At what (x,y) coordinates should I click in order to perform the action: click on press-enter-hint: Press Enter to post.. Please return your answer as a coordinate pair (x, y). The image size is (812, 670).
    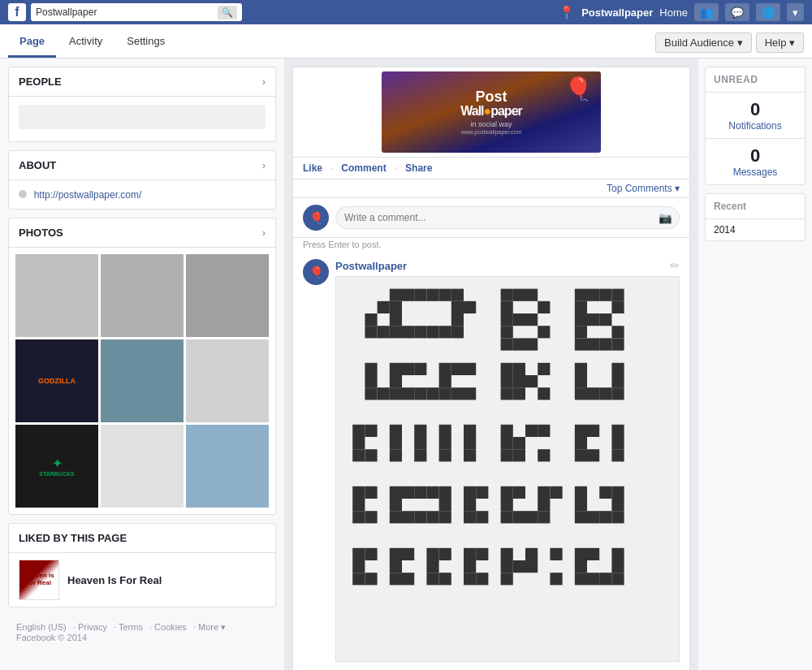
    Looking at the image, I should click on (491, 245).